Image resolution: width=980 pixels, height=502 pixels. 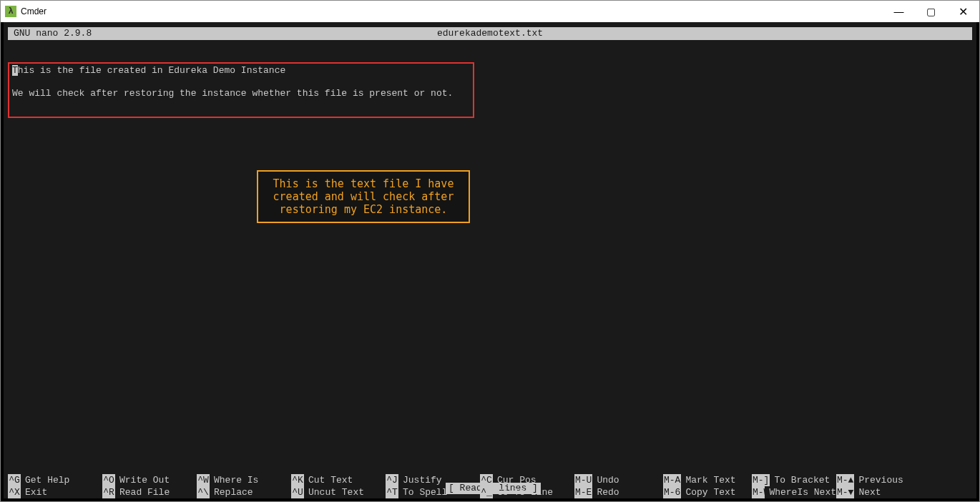 I want to click on kbd-where-is: ^W, so click(x=203, y=481).